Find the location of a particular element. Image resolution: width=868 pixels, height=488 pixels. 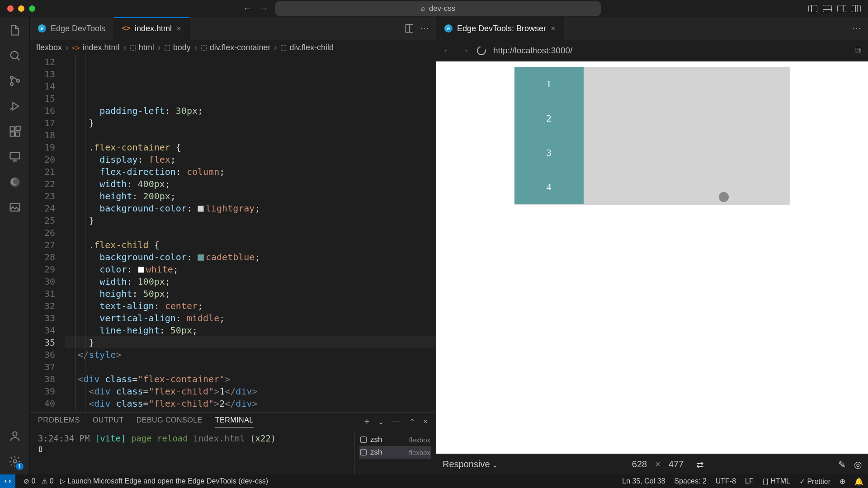

split-editor-icon is located at coordinates (409, 28).